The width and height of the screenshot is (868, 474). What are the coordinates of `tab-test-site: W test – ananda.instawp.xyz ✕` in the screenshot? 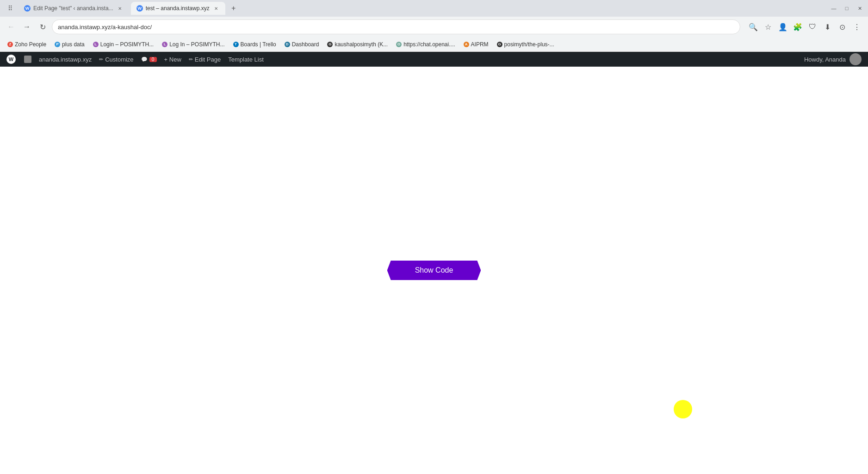 It's located at (178, 8).